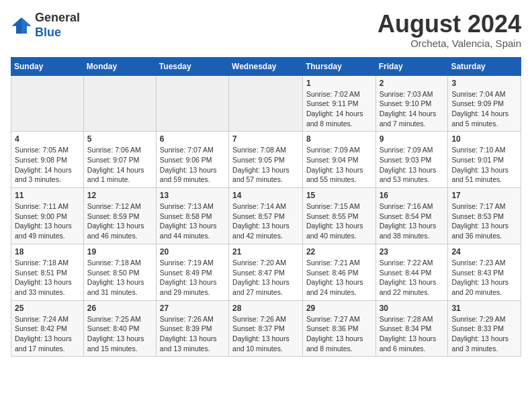 This screenshot has height=411, width=532. What do you see at coordinates (266, 272) in the screenshot?
I see `week-row-4: 18Sunrise: 7:18 AM Sunset: 8:51 PM Dayli…` at bounding box center [266, 272].